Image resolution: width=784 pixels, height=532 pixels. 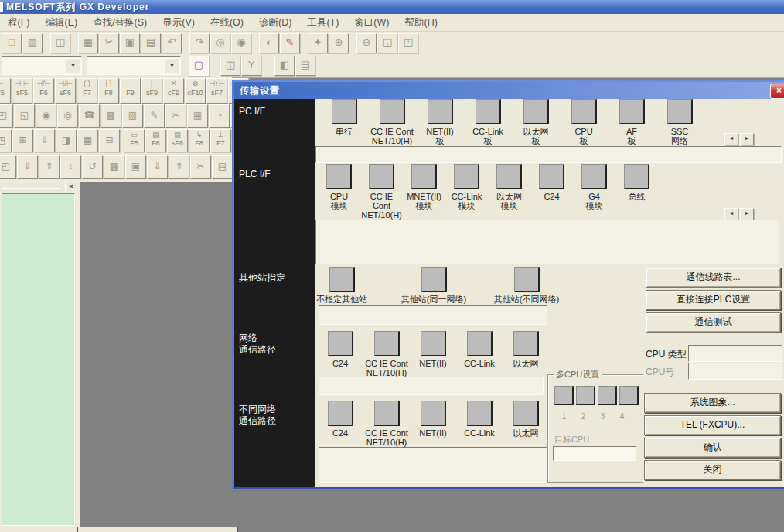 I want to click on ladder-symbol-button: ⊣↑⊢sF7, so click(x=216, y=91).